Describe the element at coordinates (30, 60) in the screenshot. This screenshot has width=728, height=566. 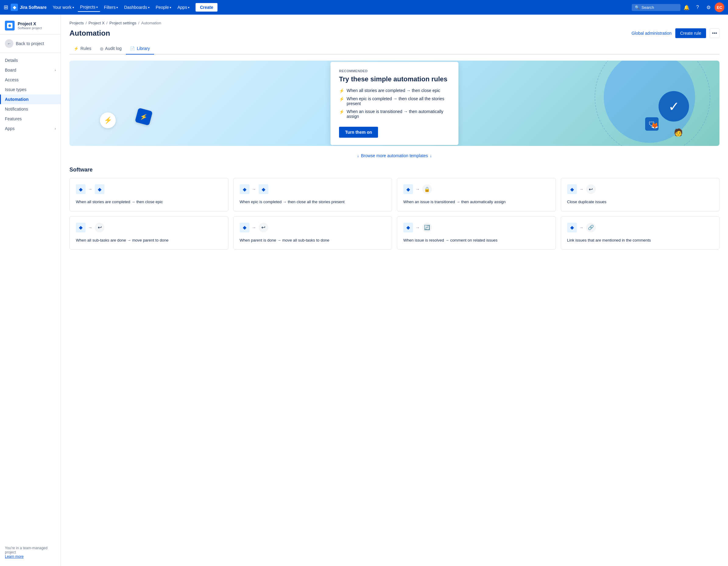
I see `sidebar-item-details: Details` at that location.